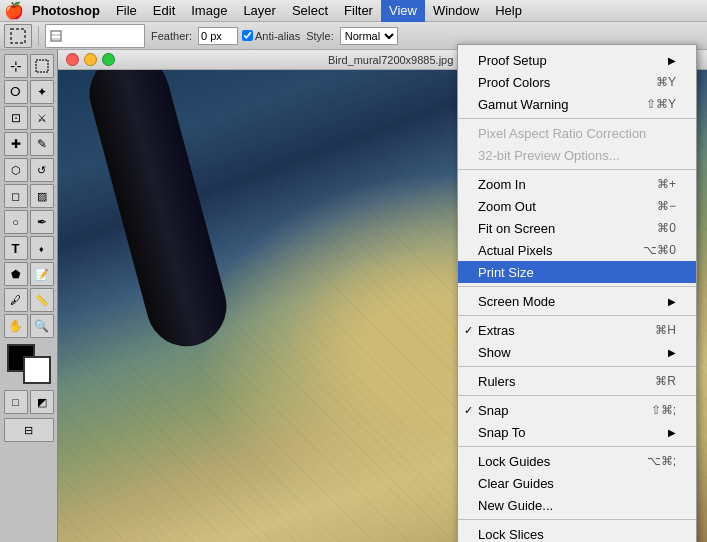  What do you see at coordinates (577, 461) in the screenshot?
I see `menu-lock-guides: Lock Guides ⌥⌘;` at bounding box center [577, 461].